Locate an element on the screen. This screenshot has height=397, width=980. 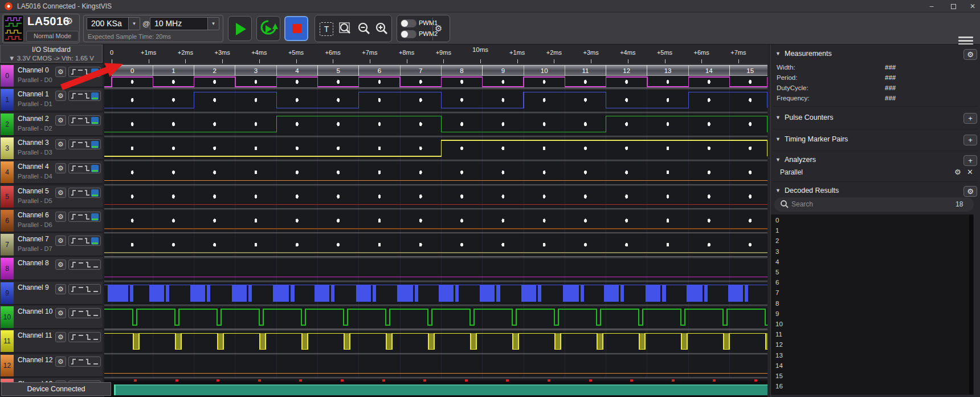
close-button: ✕ is located at coordinates (971, 6).